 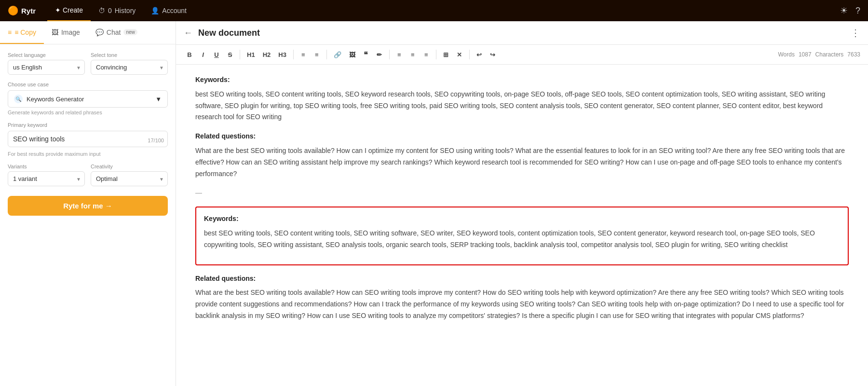 What do you see at coordinates (46, 166) in the screenshot?
I see `variants-label: Variants` at bounding box center [46, 166].